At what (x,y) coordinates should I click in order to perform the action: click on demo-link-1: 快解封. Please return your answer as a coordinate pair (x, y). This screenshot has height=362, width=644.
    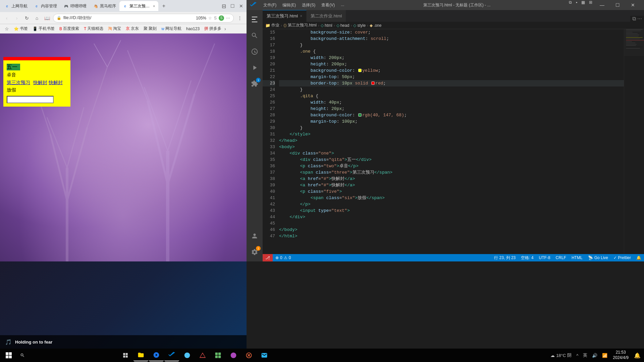
    Looking at the image, I should click on (40, 82).